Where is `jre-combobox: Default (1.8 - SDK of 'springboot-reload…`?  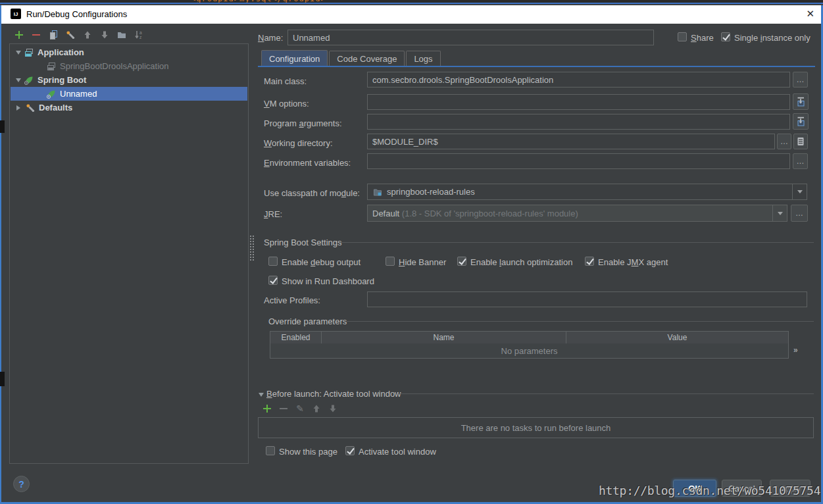
jre-combobox: Default (1.8 - SDK of 'springboot-reload… is located at coordinates (578, 213).